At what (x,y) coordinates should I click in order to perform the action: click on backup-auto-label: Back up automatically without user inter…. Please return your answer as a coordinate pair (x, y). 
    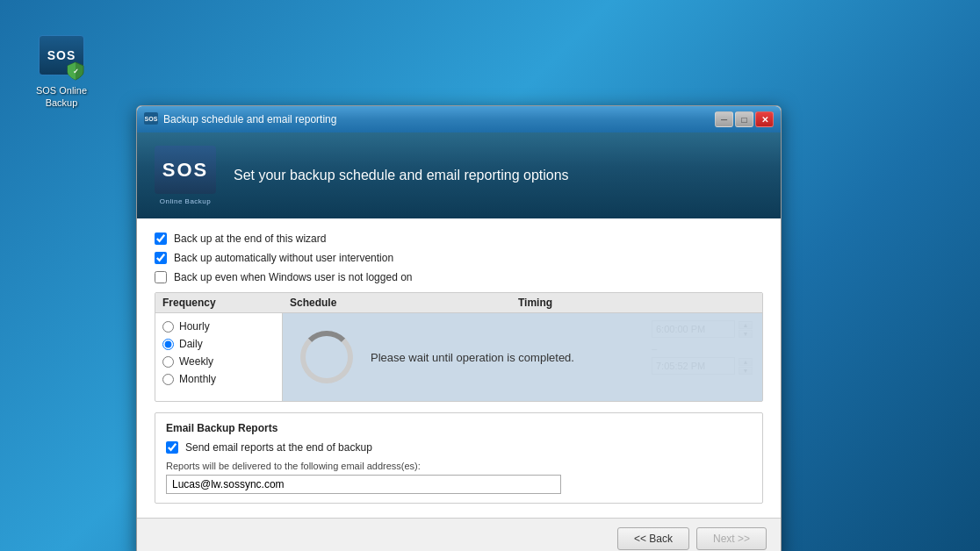
    Looking at the image, I should click on (284, 258).